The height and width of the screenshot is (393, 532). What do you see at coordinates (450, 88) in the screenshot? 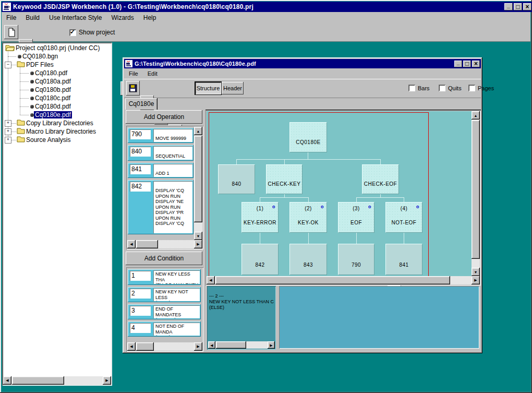
I see `quits-toggle: Quits` at bounding box center [450, 88].